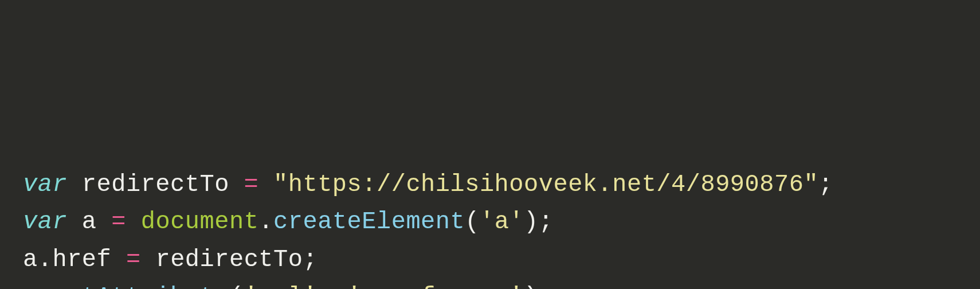  What do you see at coordinates (281, 286) in the screenshot?
I see `string-literal: 'rel'` at bounding box center [281, 286].